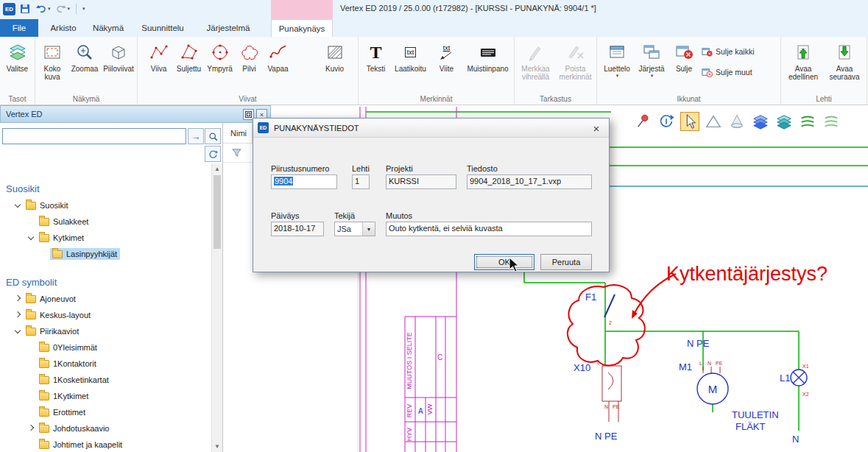 The image size is (868, 452). What do you see at coordinates (684, 65) in the screenshot?
I see `sulje-button: Sulje` at bounding box center [684, 65].